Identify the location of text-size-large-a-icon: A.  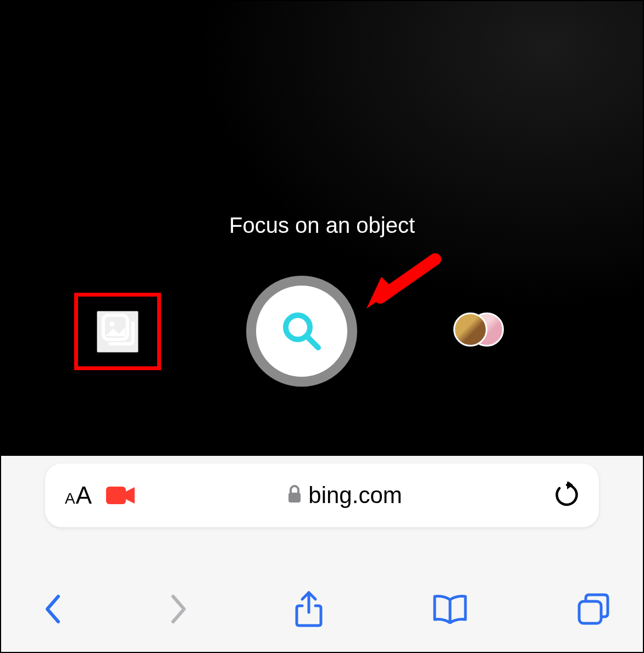
(84, 495).